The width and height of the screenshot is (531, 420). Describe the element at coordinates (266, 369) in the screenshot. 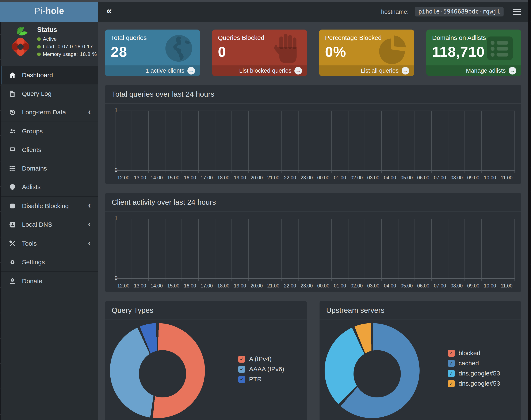

I see `legend-label: AAAA (IPv6)` at that location.